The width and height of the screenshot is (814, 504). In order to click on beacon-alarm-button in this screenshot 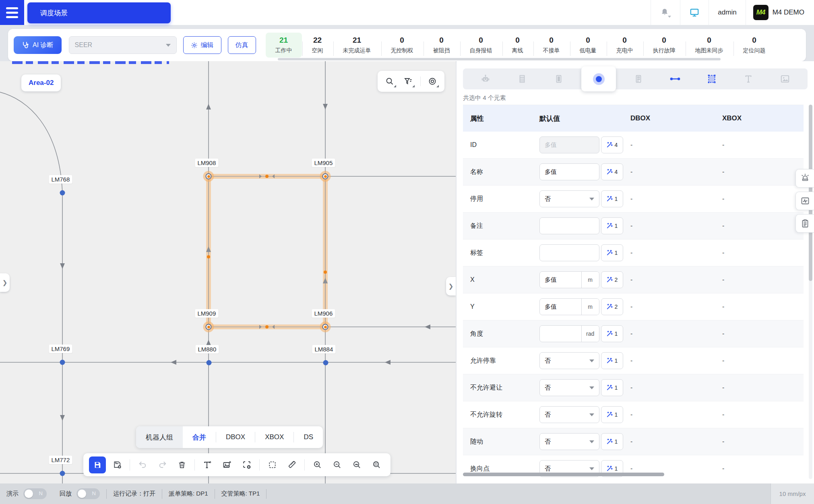, I will do `click(805, 178)`.